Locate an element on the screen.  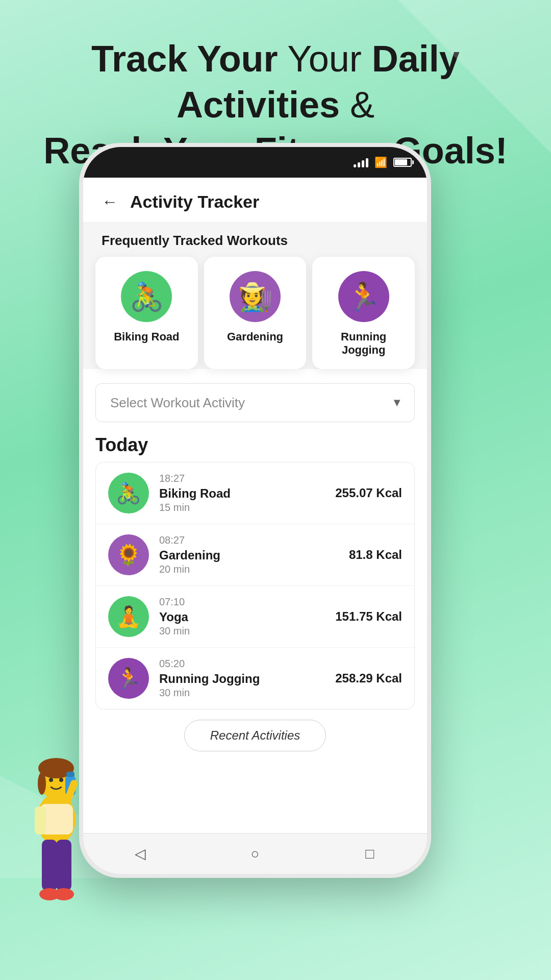
activity-gardening-duration: 20 min is located at coordinates (249, 570).